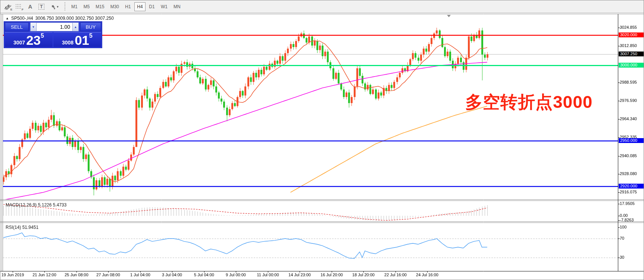  Describe the element at coordinates (172, 275) in the screenshot. I see `time-axis-label: 3 Jul 04:00` at that location.